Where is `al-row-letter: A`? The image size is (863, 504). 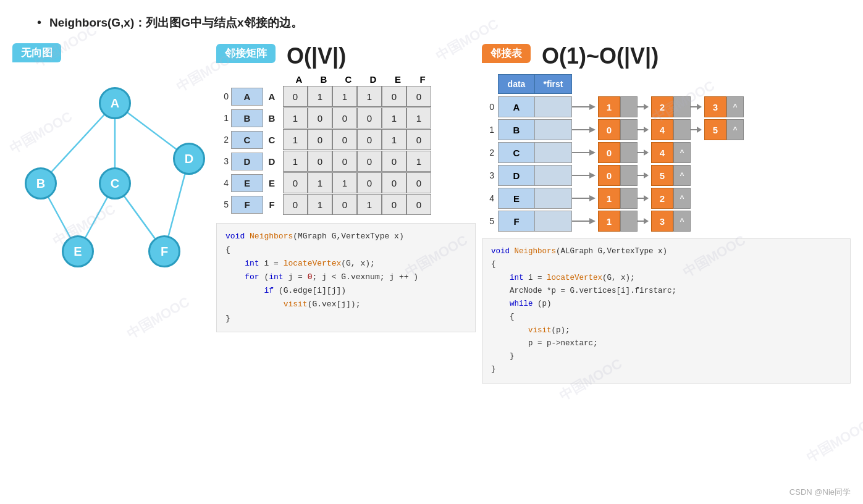
al-row-letter: A is located at coordinates (516, 107).